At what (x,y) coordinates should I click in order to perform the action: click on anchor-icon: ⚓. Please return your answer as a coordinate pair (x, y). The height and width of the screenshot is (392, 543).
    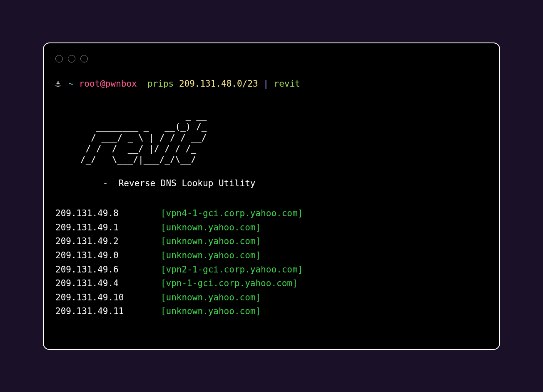
    Looking at the image, I should click on (58, 84).